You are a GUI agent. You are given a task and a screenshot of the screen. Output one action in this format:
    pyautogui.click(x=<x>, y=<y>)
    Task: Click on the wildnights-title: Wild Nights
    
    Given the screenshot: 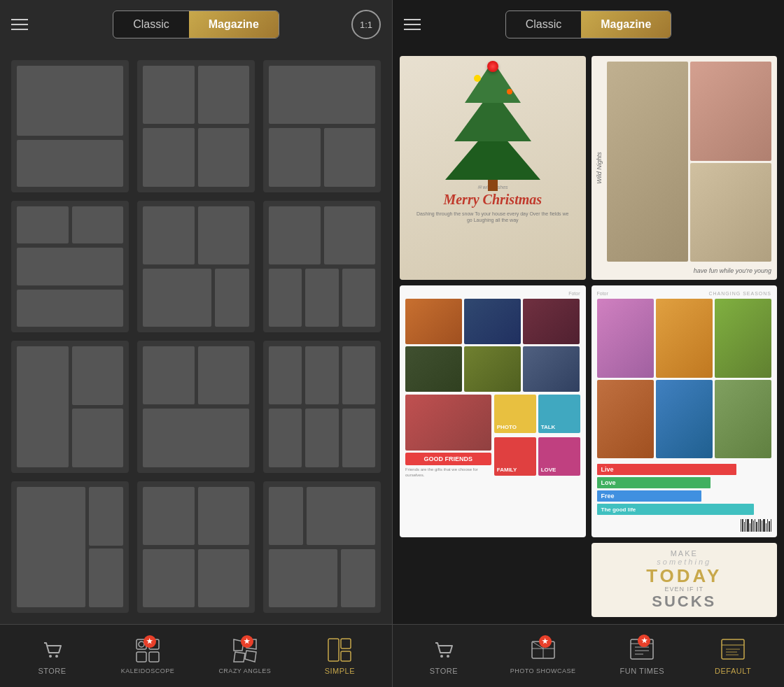 What is the action you would take?
    pyautogui.click(x=599, y=168)
    